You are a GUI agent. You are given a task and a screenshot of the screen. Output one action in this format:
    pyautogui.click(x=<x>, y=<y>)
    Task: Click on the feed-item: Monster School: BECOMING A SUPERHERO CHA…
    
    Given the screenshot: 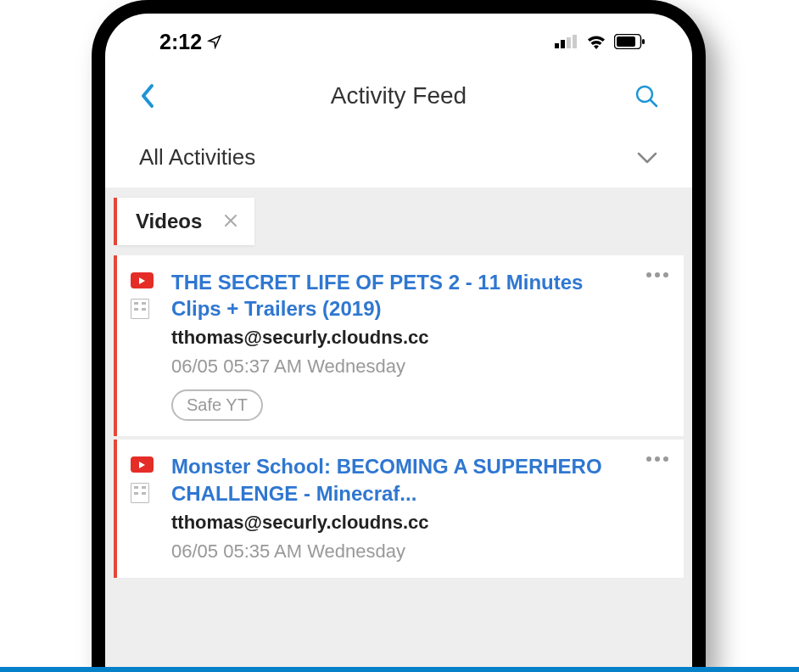 What is the action you would take?
    pyautogui.click(x=399, y=508)
    